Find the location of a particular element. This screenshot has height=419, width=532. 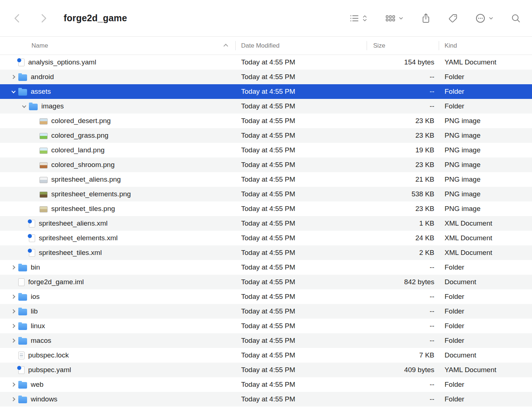

file-row: webToday at 4:55 PM--Folder is located at coordinates (266, 385).